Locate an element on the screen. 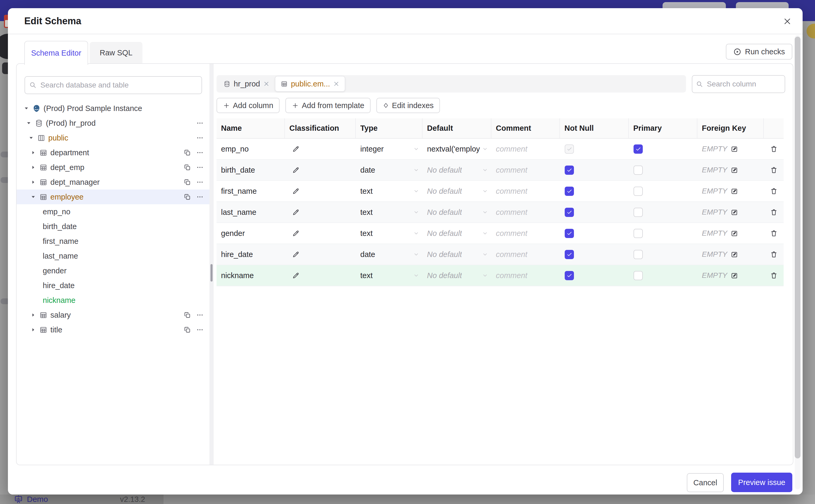 The image size is (815, 504). edit-indexes-button: Edit indexes is located at coordinates (408, 105).